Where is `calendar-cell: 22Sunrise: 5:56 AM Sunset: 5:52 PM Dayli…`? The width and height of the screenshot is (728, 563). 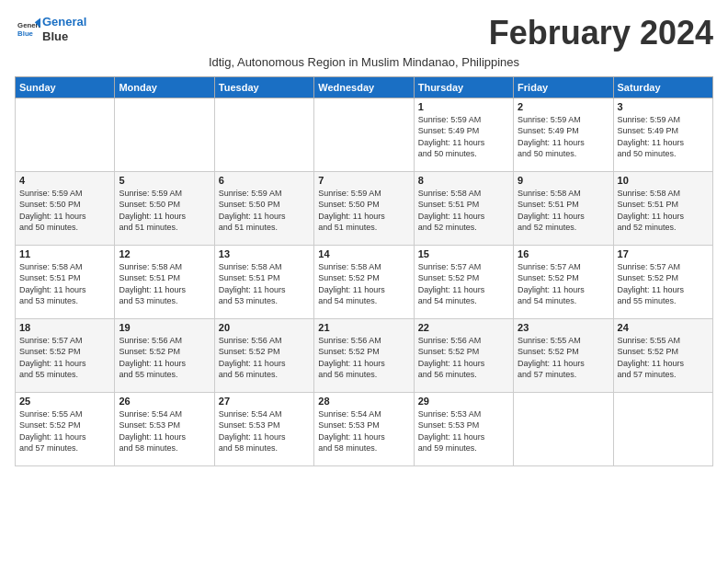 calendar-cell: 22Sunrise: 5:56 AM Sunset: 5:52 PM Dayli… is located at coordinates (463, 355).